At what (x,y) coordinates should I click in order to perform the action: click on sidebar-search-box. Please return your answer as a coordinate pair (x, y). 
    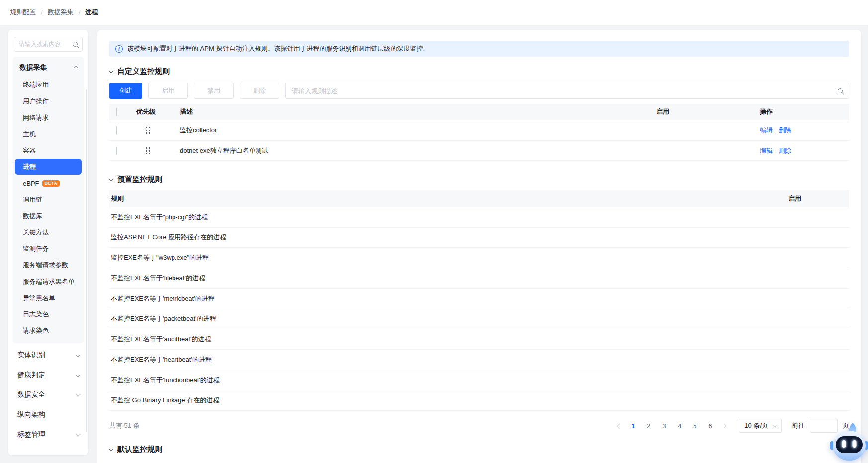
    Looking at the image, I should click on (48, 44).